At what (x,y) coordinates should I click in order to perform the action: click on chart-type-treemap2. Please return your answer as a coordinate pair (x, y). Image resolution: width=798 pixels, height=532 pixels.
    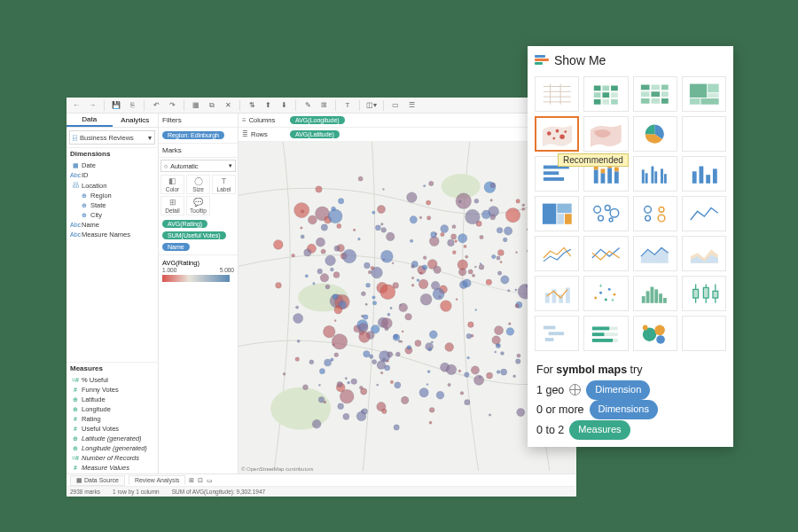
    Looking at the image, I should click on (557, 214).